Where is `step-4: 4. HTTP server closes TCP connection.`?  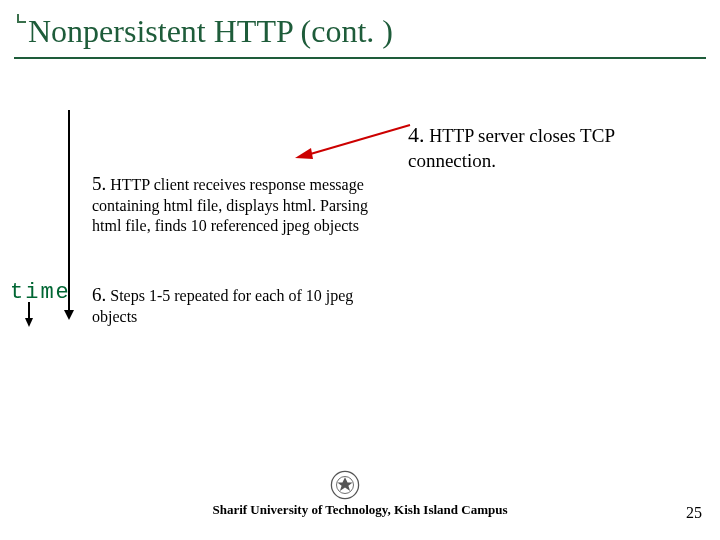 step-4: 4. HTTP server closes TCP connection. is located at coordinates (553, 147).